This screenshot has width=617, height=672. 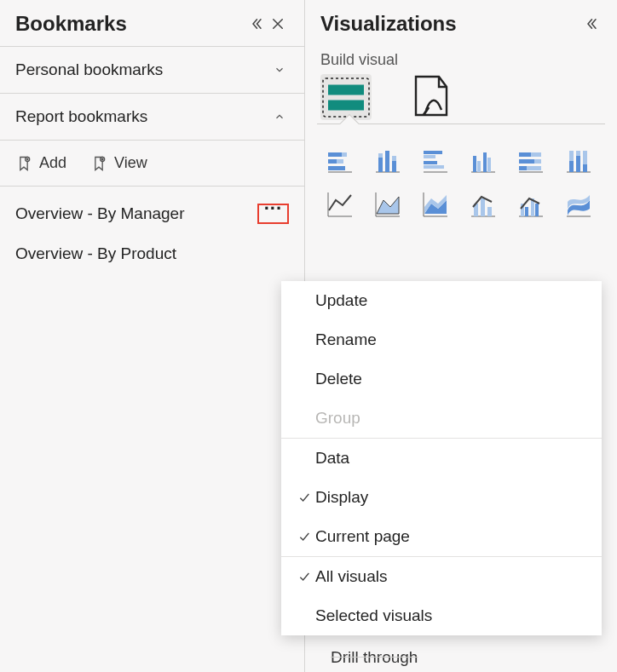 I want to click on report-bookmarks-label: Report bookmarks, so click(x=143, y=117).